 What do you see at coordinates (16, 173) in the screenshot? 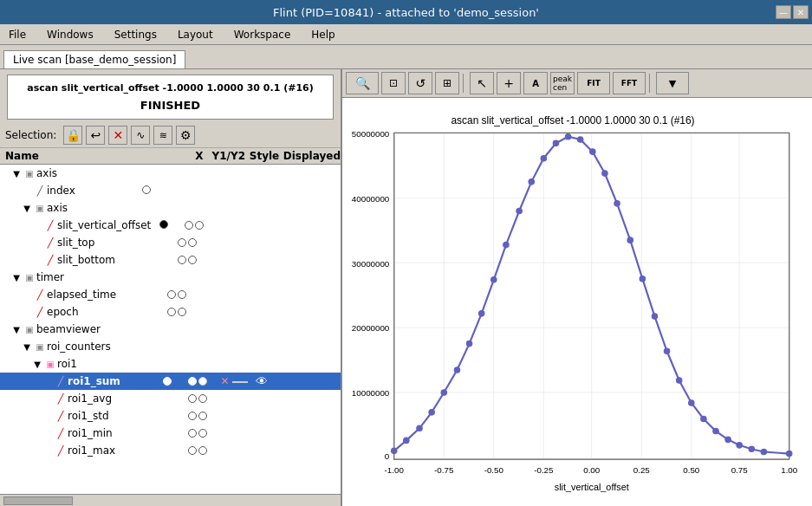
I see `toggle-axis1: ▼` at bounding box center [16, 173].